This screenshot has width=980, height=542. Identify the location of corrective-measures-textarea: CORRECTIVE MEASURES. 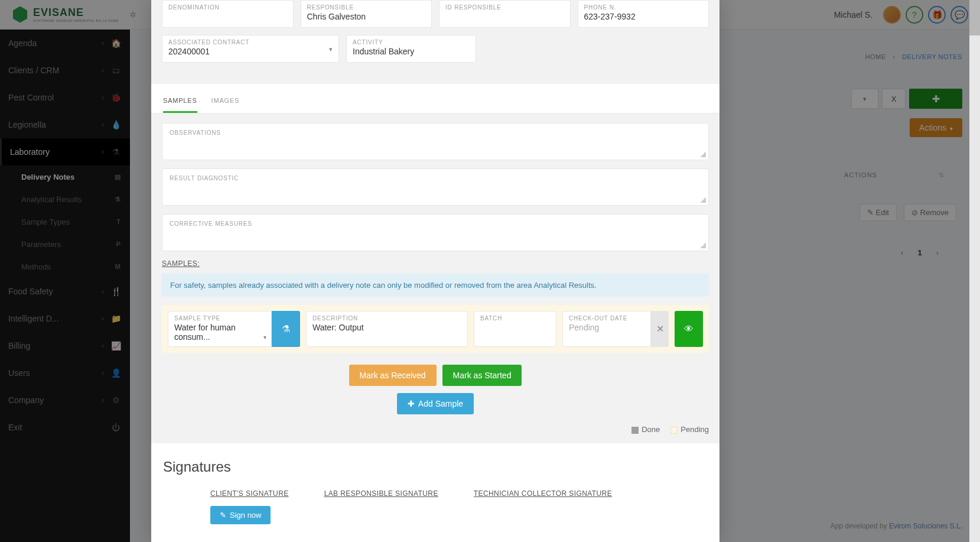
(435, 233).